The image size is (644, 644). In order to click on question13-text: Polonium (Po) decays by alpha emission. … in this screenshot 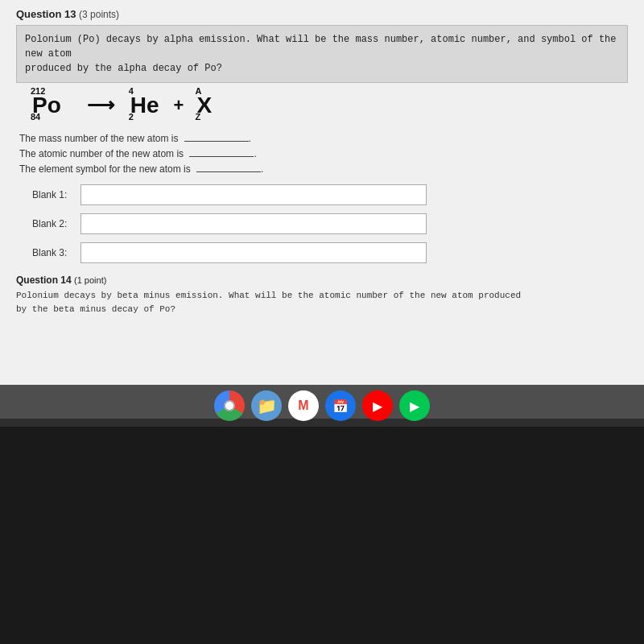, I will do `click(322, 54)`.